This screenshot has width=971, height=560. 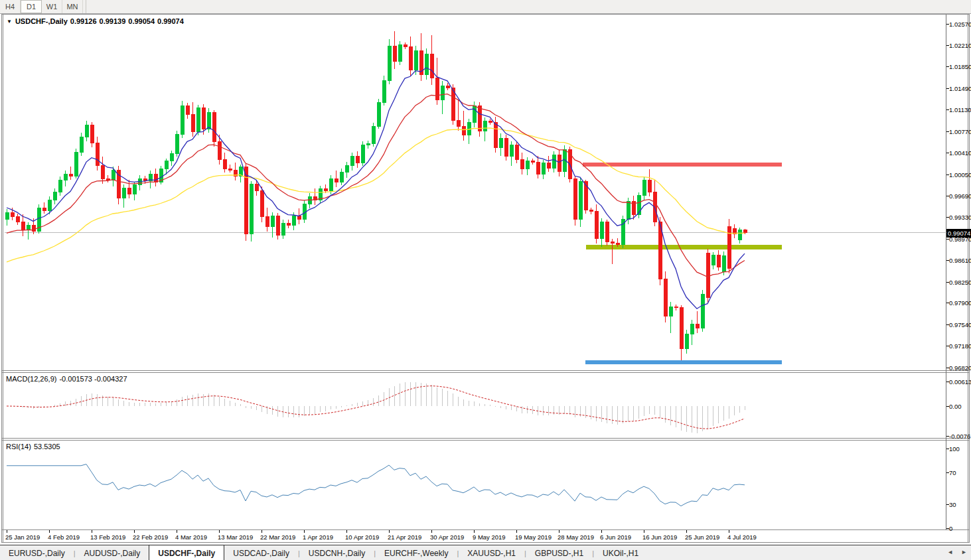 What do you see at coordinates (73, 7) in the screenshot?
I see `timeframe-button-mn: MN` at bounding box center [73, 7].